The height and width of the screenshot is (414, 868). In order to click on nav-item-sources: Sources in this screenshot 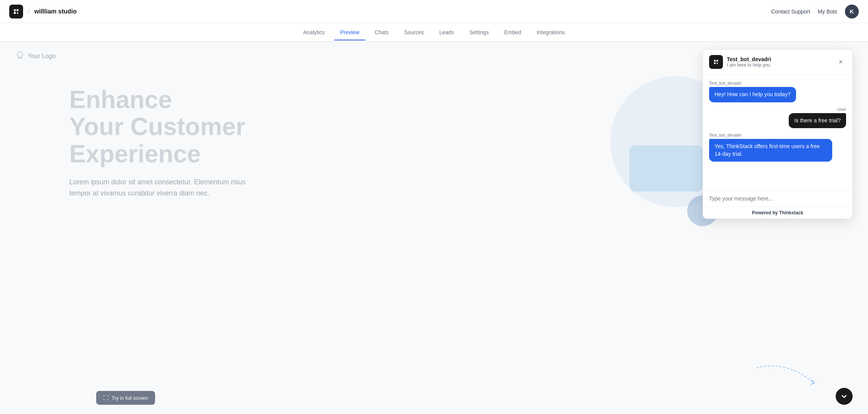, I will do `click(414, 32)`.